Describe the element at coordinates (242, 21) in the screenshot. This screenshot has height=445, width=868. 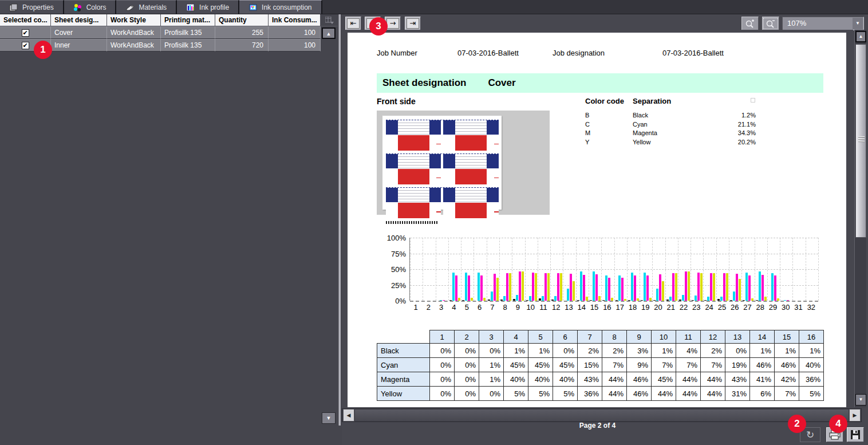
I see `column-header-quantity: Quantity` at that location.